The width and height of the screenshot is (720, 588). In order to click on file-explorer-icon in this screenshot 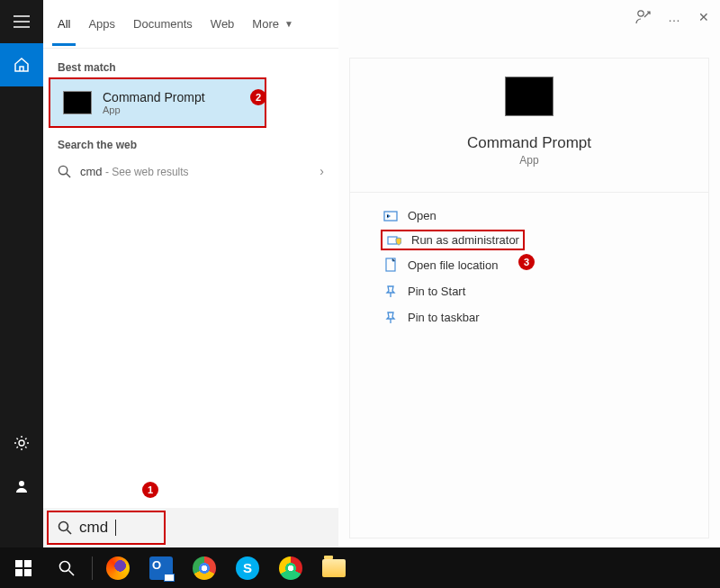, I will do `click(334, 568)`.